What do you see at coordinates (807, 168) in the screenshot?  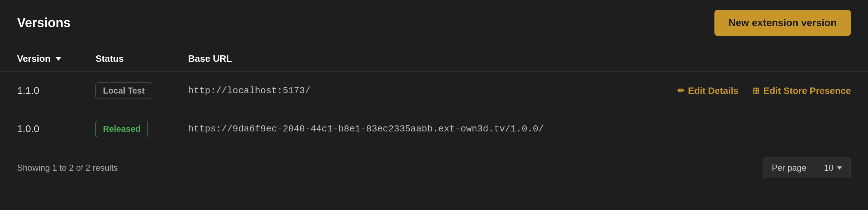 I see `pagination-controls: Per page 10` at bounding box center [807, 168].